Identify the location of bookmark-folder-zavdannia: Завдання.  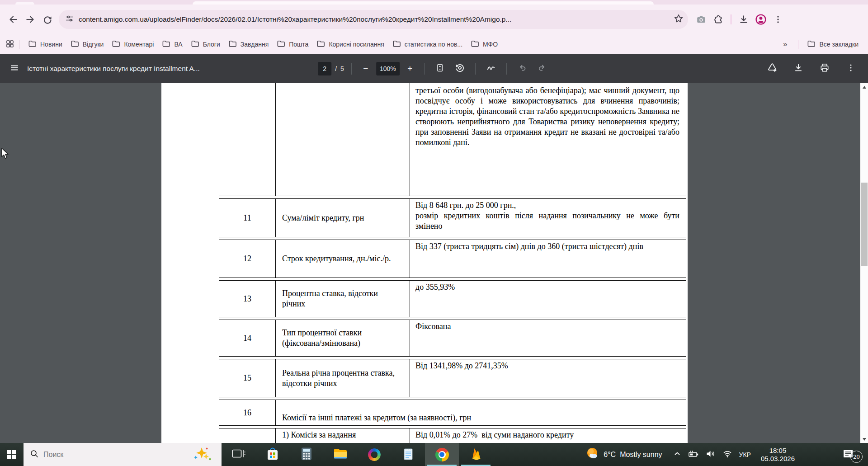
(249, 44).